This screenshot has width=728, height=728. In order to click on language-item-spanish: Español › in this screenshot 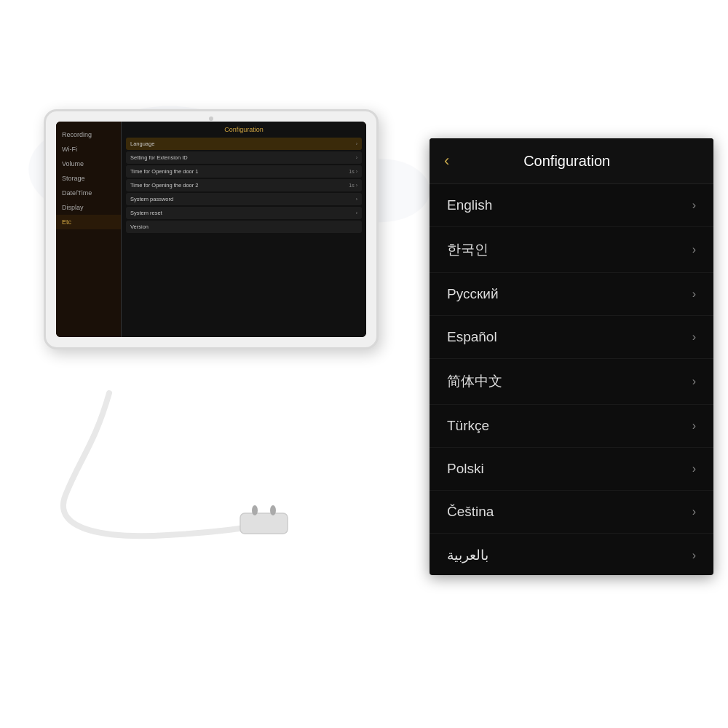, I will do `click(571, 338)`.